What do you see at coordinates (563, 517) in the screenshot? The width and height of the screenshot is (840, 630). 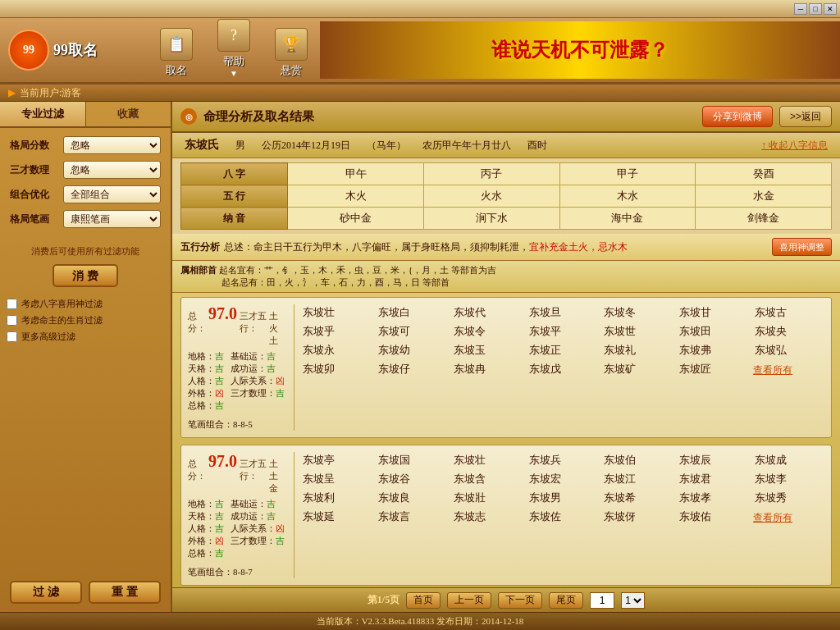 I see `list-item: 东坡佐` at bounding box center [563, 517].